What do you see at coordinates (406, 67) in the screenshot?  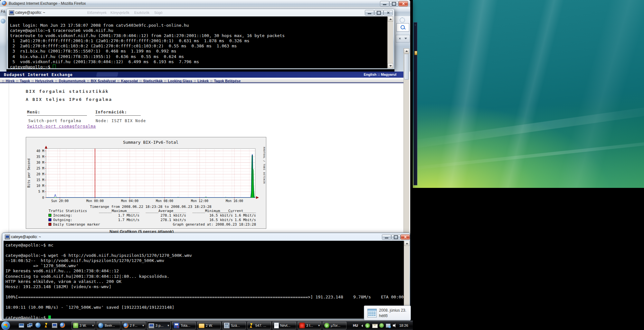 I see `scrollbar-thumb` at bounding box center [406, 67].